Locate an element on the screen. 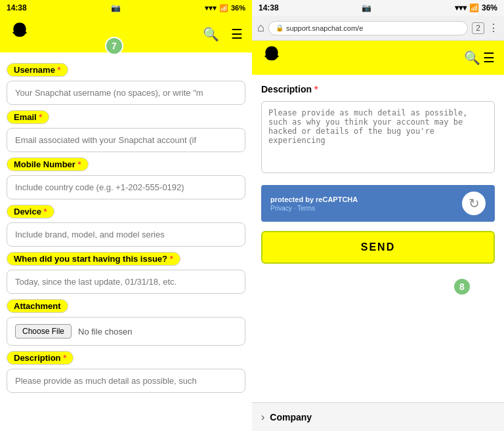 Image resolution: width=504 pixels, height=431 pixels. right-app-header: 🔍 ☰ is located at coordinates (378, 58).